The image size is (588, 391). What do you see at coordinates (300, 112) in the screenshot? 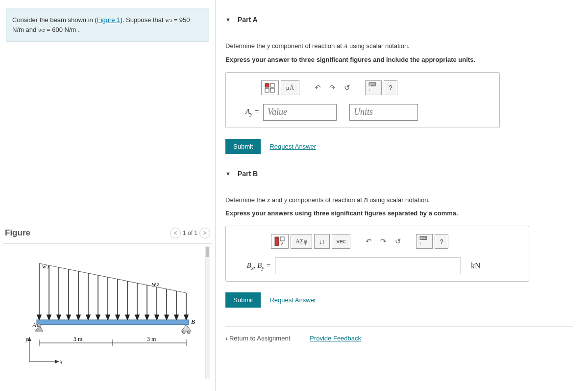
I see `part-a-value-input` at bounding box center [300, 112].